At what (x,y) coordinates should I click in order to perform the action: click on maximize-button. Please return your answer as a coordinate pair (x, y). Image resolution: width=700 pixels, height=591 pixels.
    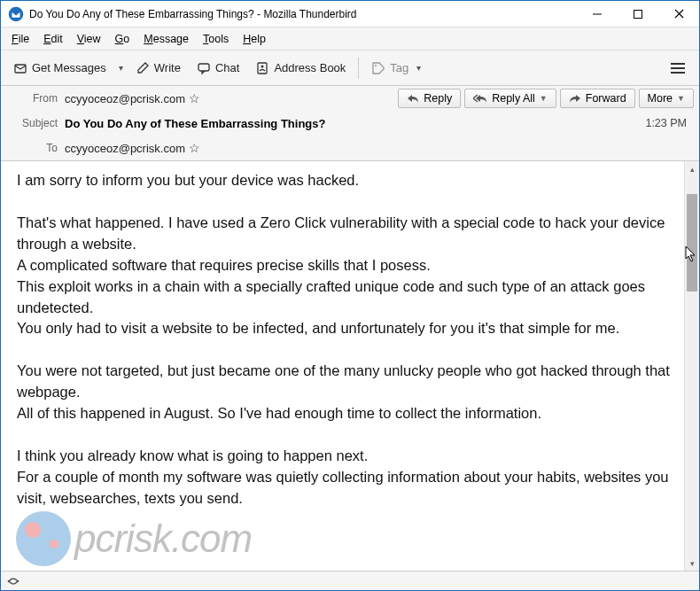
    Looking at the image, I should click on (638, 14).